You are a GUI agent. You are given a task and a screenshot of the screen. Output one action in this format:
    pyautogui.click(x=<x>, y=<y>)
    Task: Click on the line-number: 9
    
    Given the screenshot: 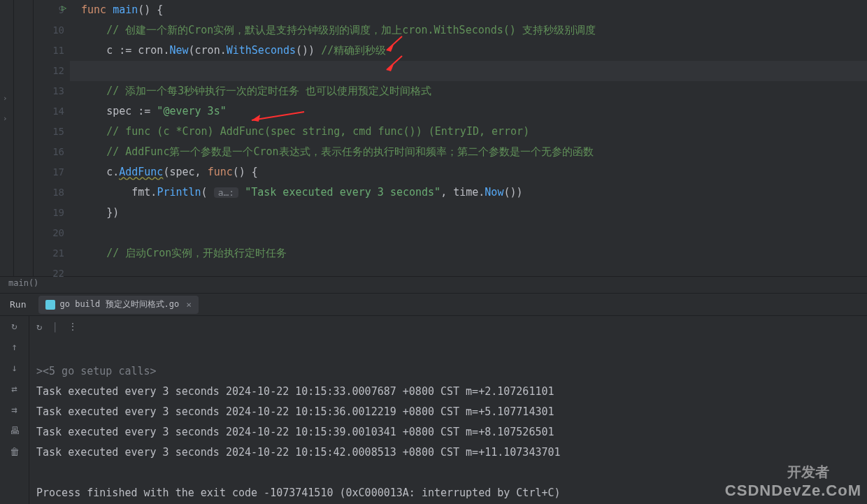 What is the action you would take?
    pyautogui.click(x=49, y=10)
    